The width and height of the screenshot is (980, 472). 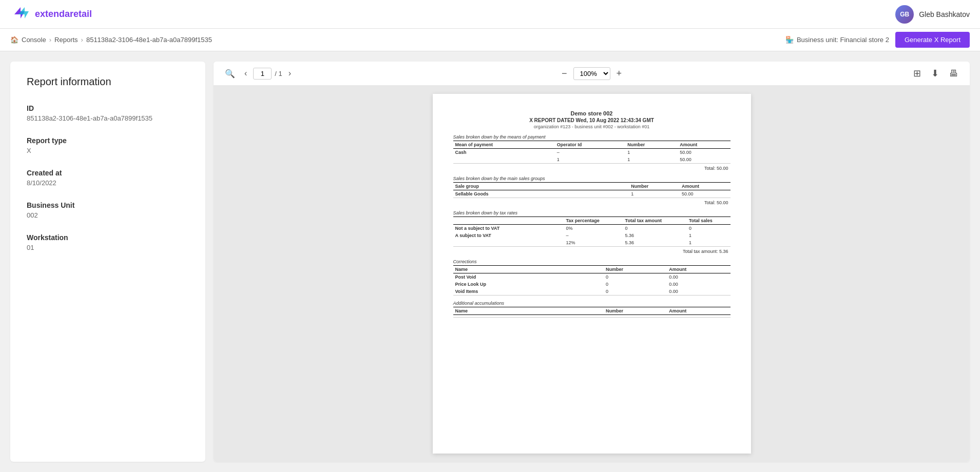 I want to click on section5-col2, so click(x=598, y=311).